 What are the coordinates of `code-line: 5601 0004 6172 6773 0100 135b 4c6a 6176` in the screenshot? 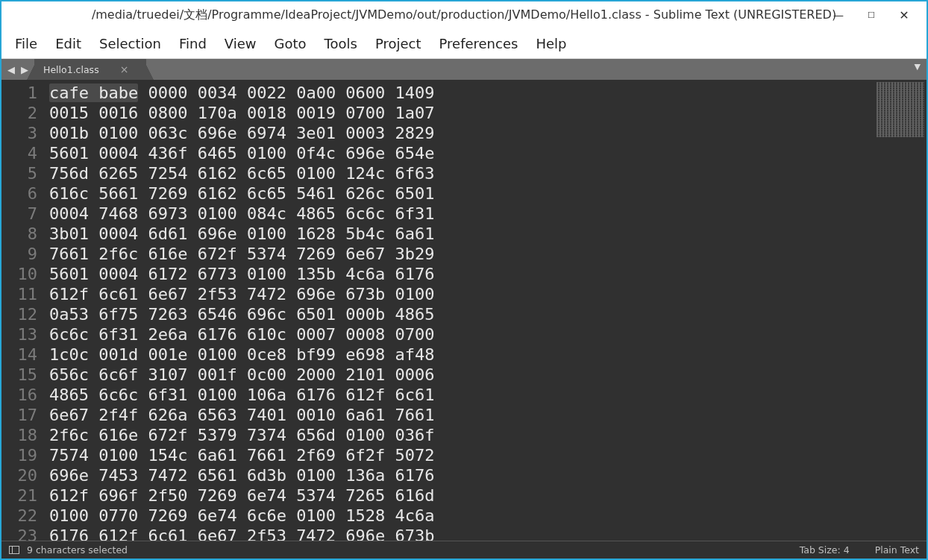 It's located at (488, 274).